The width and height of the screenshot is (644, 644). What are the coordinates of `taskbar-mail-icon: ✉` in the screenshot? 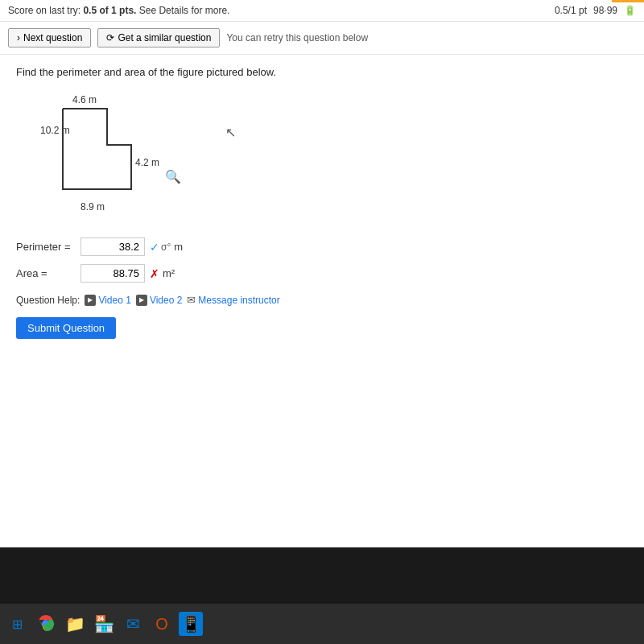 It's located at (133, 624).